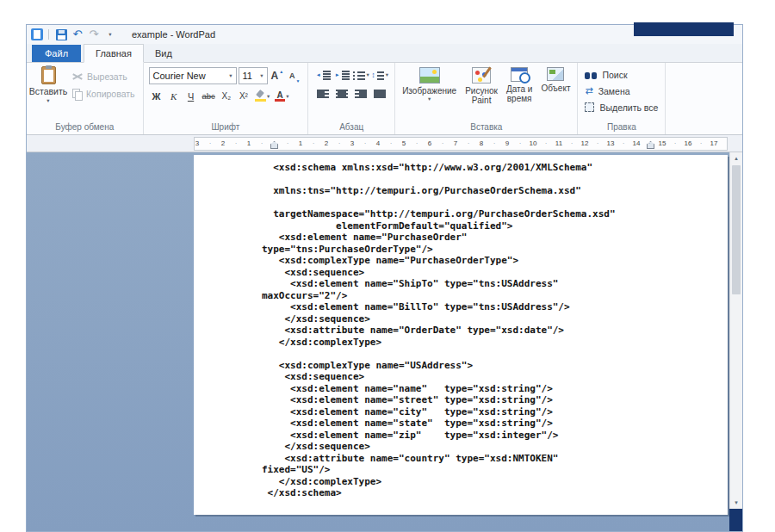 Image resolution: width=775 pixels, height=532 pixels. Describe the element at coordinates (164, 53) in the screenshot. I see `tab-view: Вид` at that location.